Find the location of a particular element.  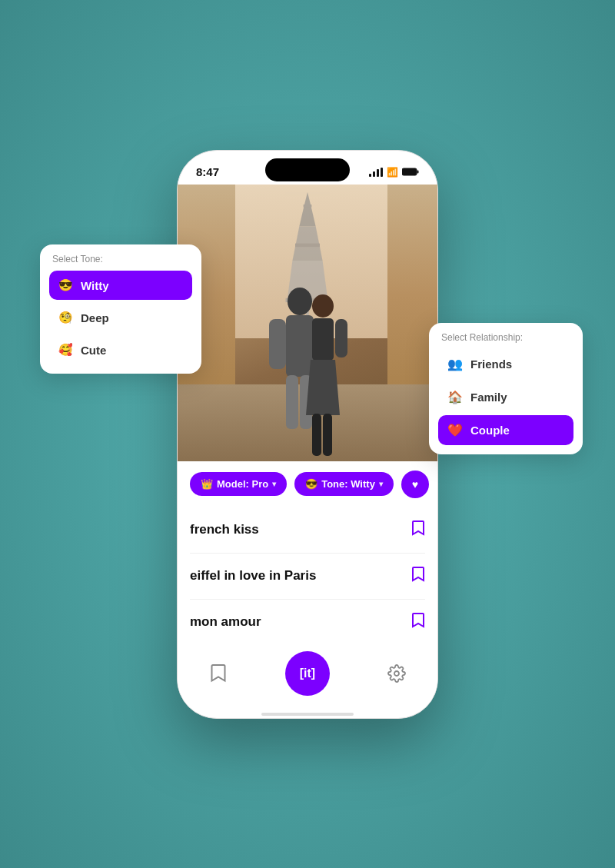

tone-dropdown: Select Tone: 😎 Witty 🧐 Deep 🥰 Cute is located at coordinates (121, 309).